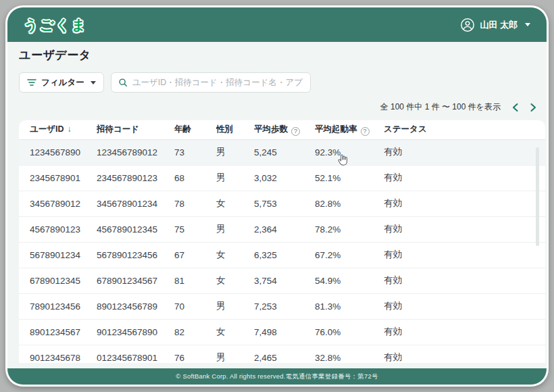  I want to click on table-cell: 678901234567, so click(135, 280).